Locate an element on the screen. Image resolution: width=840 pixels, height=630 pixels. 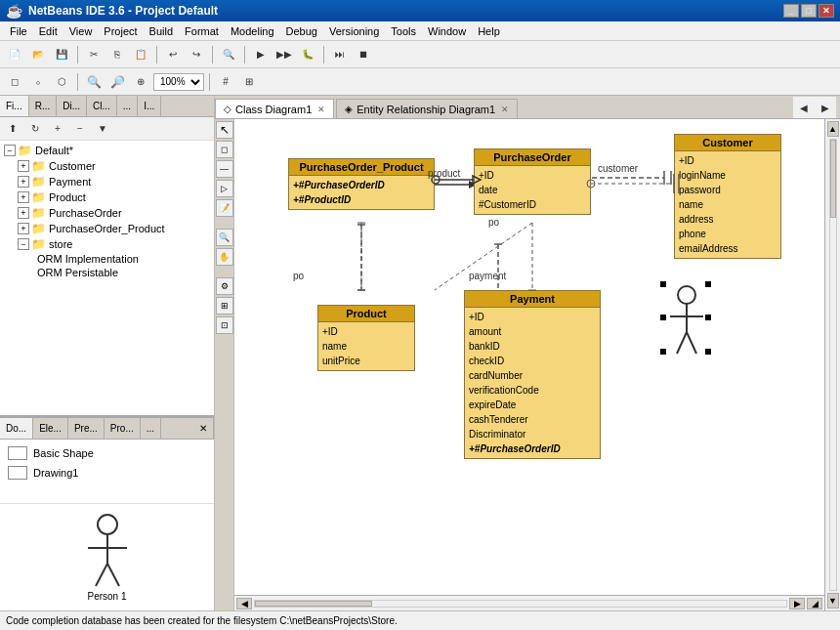
tree-expand: ▼ is located at coordinates (103, 129).